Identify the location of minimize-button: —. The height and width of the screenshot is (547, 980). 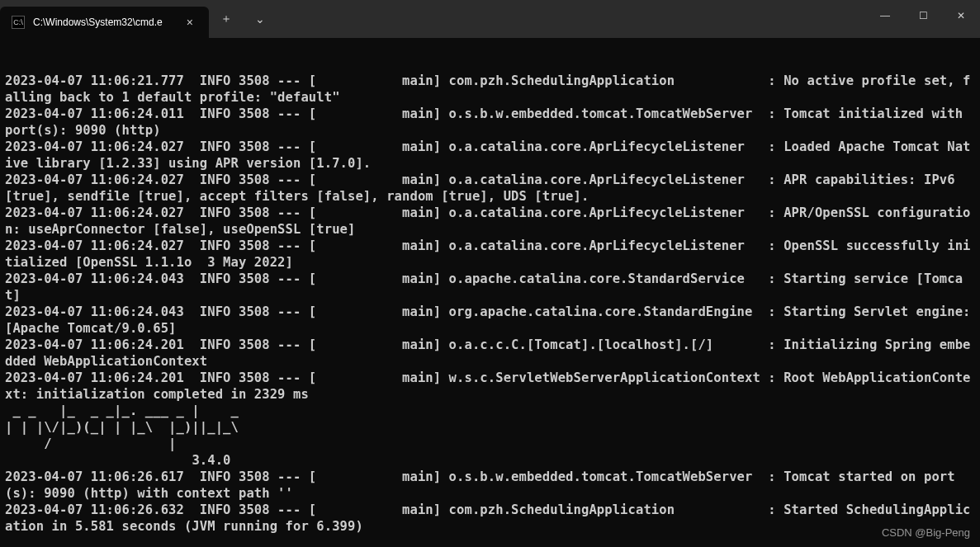
(885, 16).